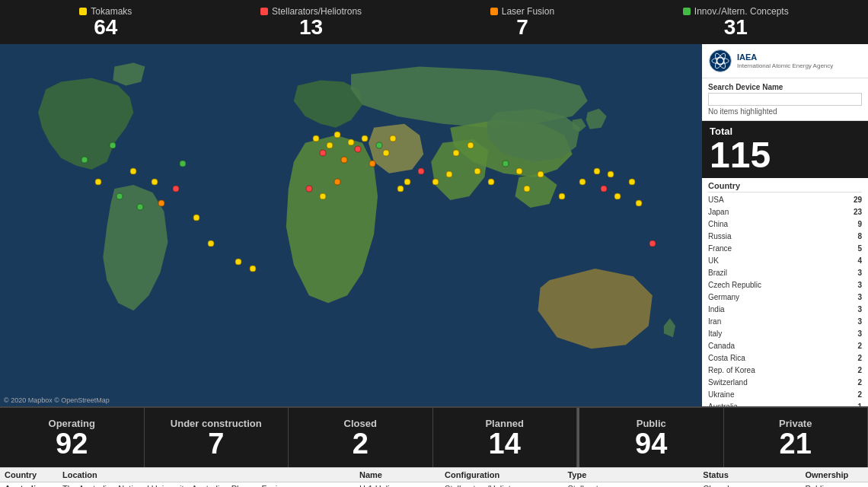 The height and width of the screenshot is (487, 868). What do you see at coordinates (501, 485) in the screenshot?
I see `table-cell: Stellarators/Heliotrons` at bounding box center [501, 485].